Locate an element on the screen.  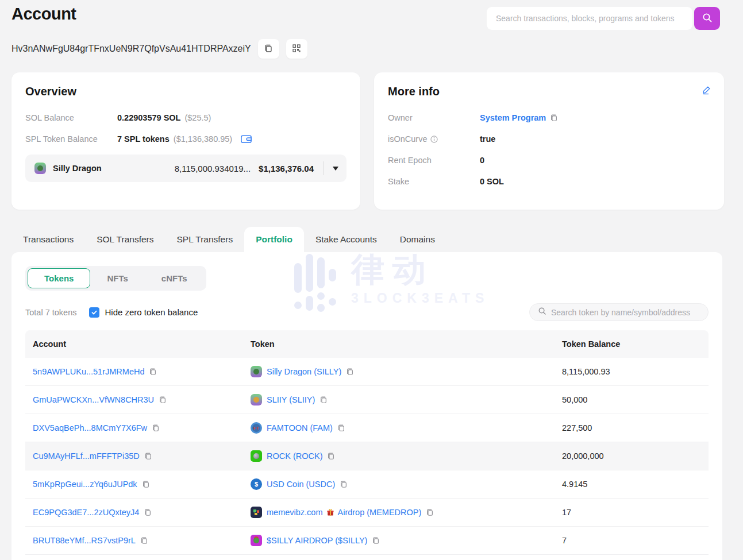
token-balance-value: 8,115,000.93 is located at coordinates (632, 372).